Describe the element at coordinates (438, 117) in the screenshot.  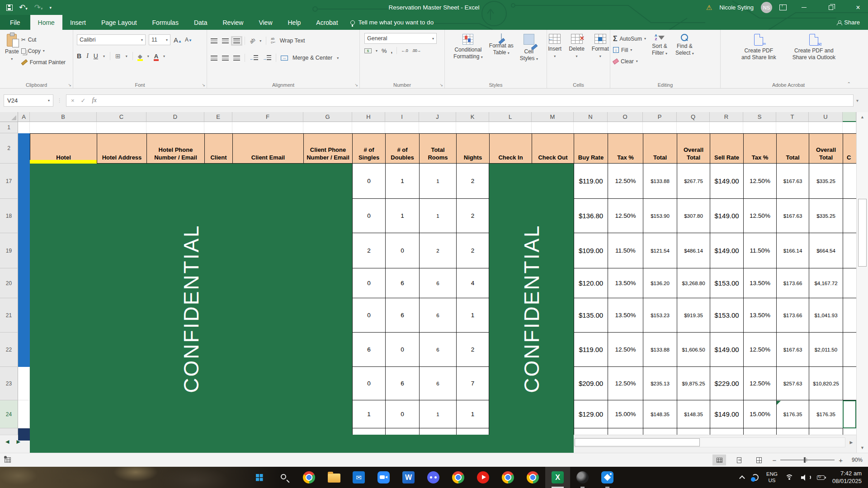
I see `column-header-J: J` at that location.